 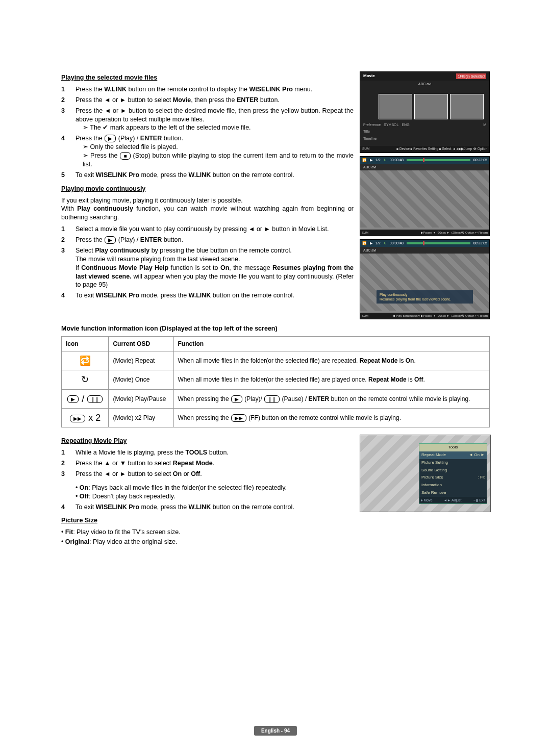 I want to click on ff-icon: ▶▶ x 2, so click(x=85, y=417).